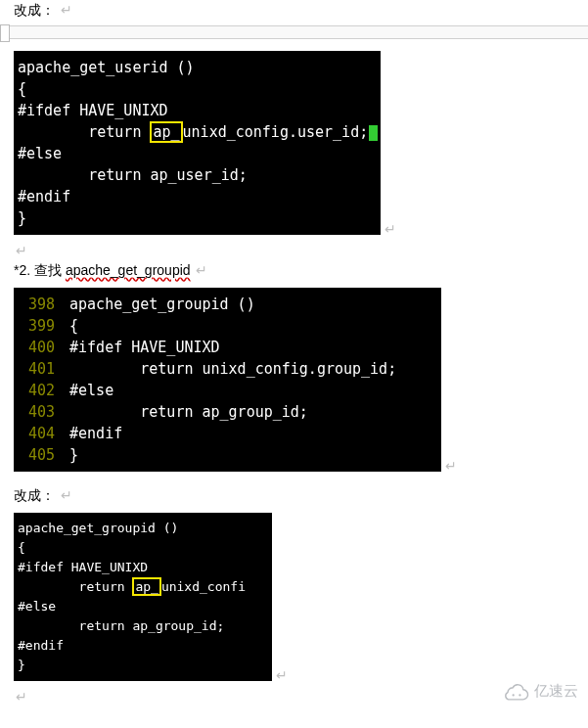 Image resolution: width=588 pixels, height=728 pixels. I want to click on code-text: {, so click(74, 326).